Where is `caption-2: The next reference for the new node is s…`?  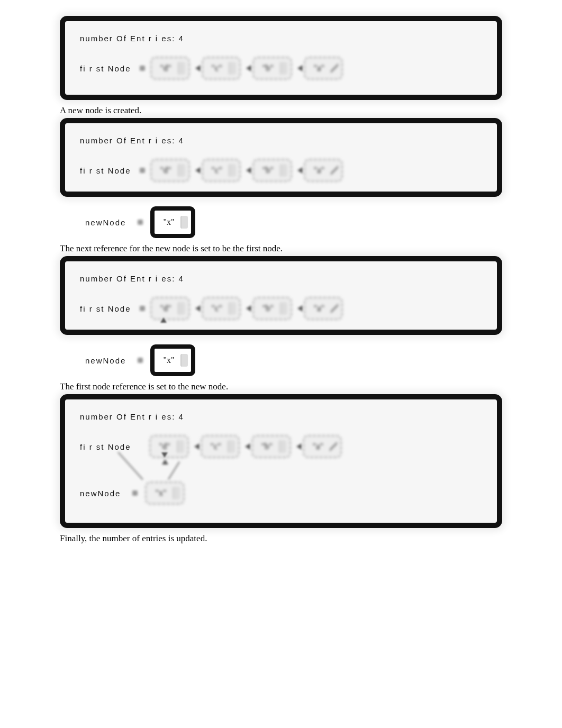
caption-2: The next reference for the new node is s… is located at coordinates (281, 249).